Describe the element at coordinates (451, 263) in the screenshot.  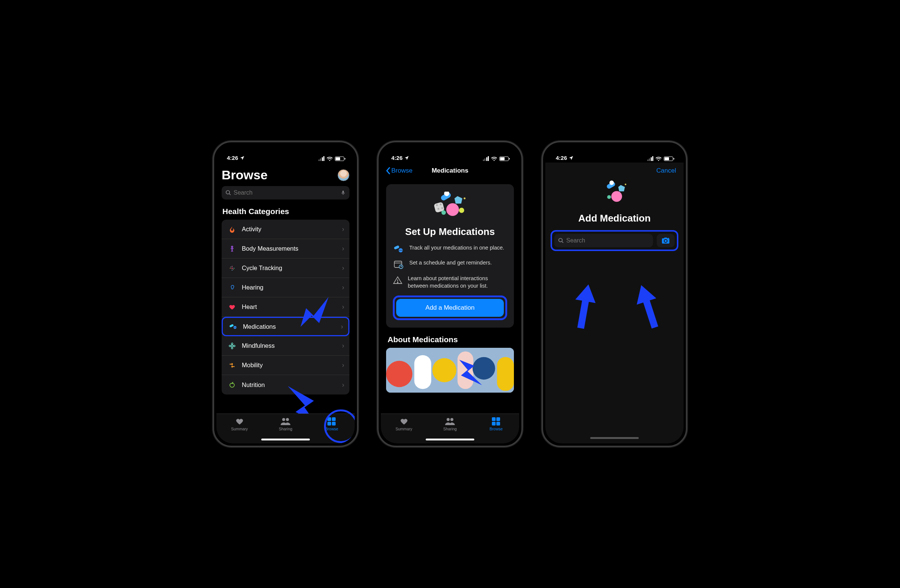
I see `feature-text: Set a schedule and get reminders.` at that location.